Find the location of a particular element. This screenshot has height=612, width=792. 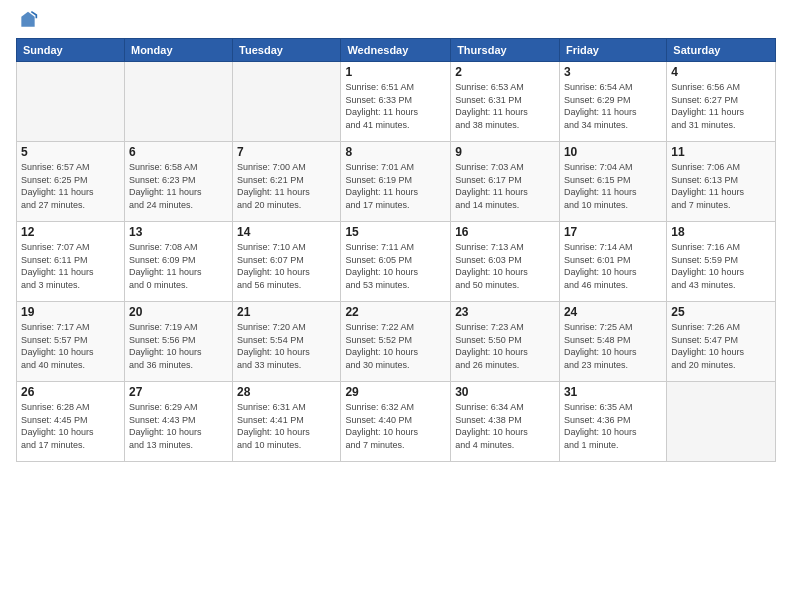

day-number: 24 is located at coordinates (613, 312).